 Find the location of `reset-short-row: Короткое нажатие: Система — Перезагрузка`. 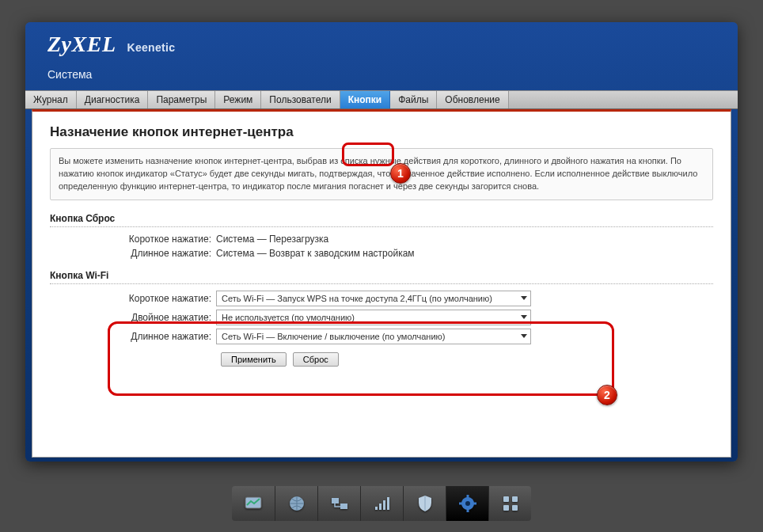

reset-short-row: Короткое нажатие: Система — Перезагрузка is located at coordinates (382, 239).